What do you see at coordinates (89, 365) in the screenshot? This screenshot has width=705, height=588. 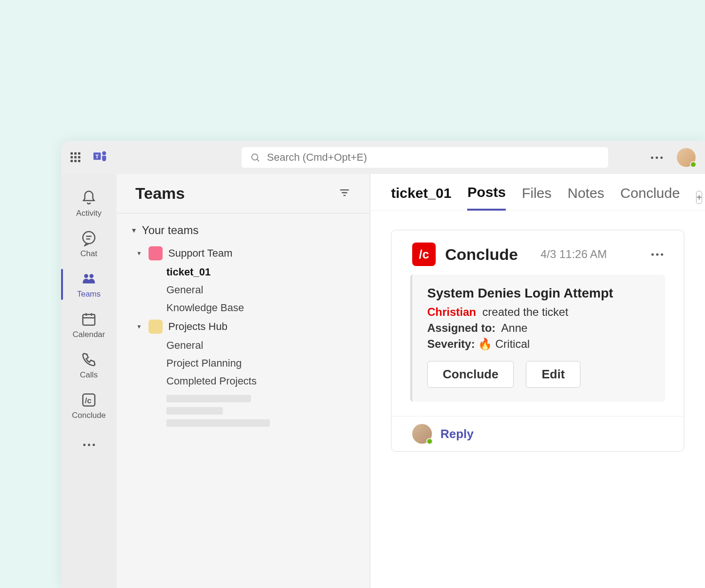 I see `rail-calls: Calls` at bounding box center [89, 365].